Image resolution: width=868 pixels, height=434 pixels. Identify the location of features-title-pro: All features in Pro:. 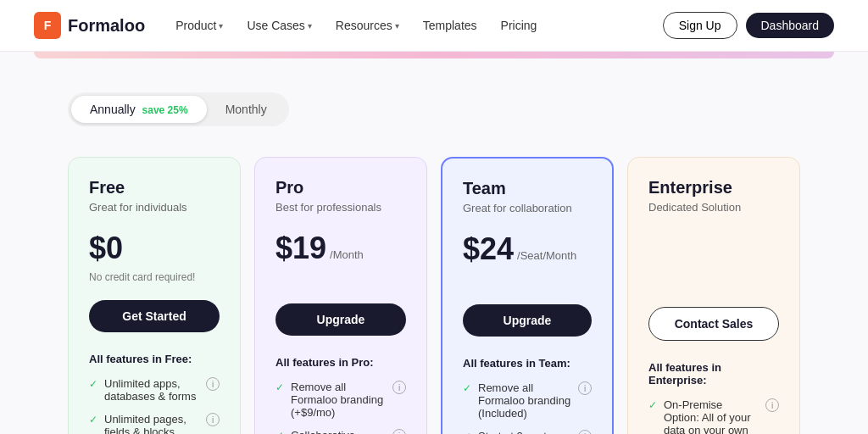
(341, 363).